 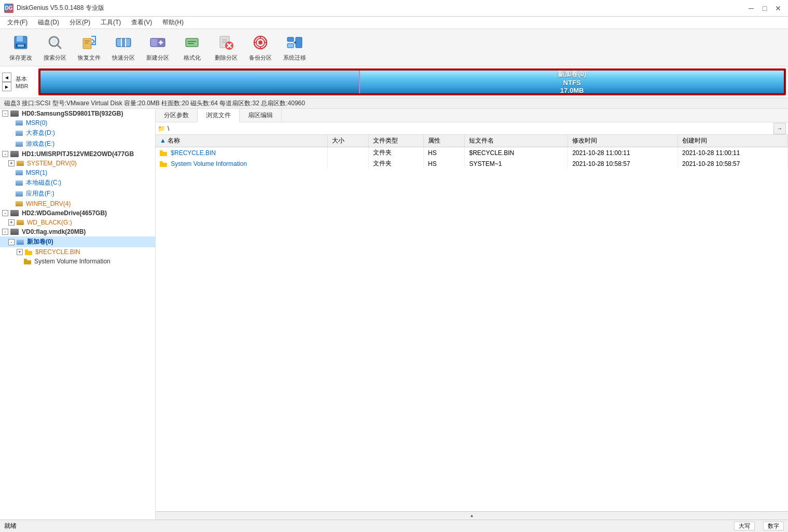 What do you see at coordinates (78, 133) in the screenshot?
I see `tree-darui: 大赛盘(D:)` at bounding box center [78, 133].